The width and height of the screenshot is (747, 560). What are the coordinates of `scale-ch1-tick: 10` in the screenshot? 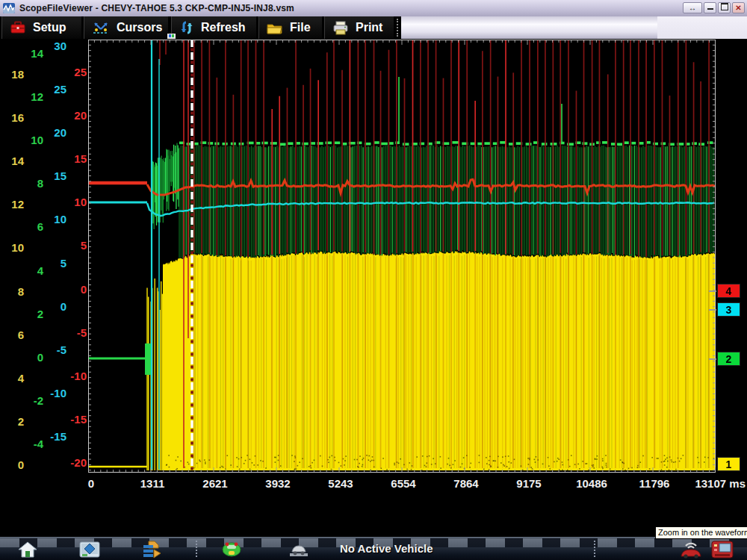 It's located at (12, 248).